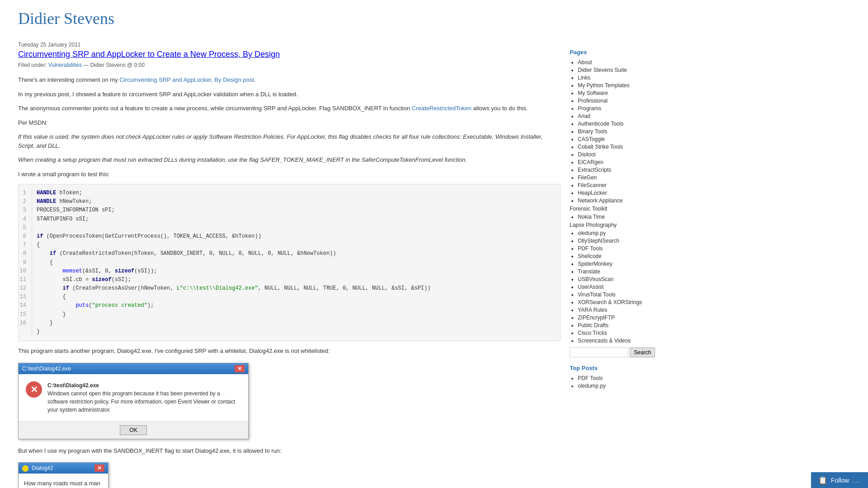 The image size is (868, 488). Describe the element at coordinates (590, 108) in the screenshot. I see `pages-link-programs: Programs` at that location.